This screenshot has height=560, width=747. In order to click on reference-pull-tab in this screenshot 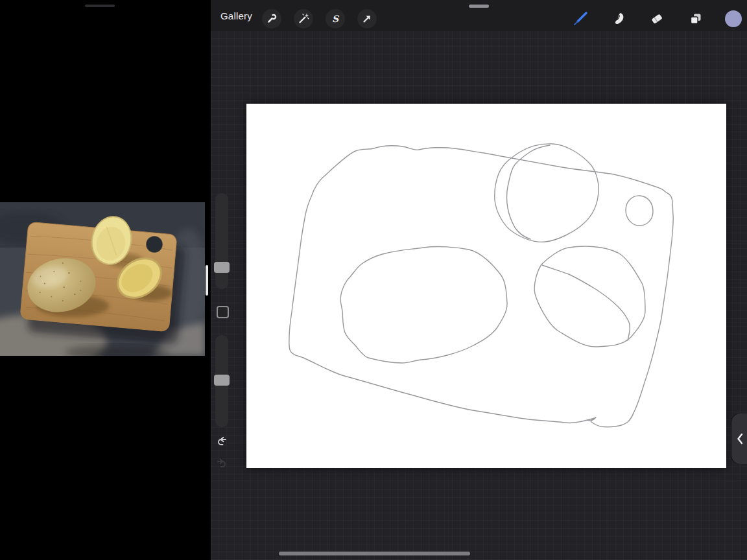, I will do `click(739, 439)`.